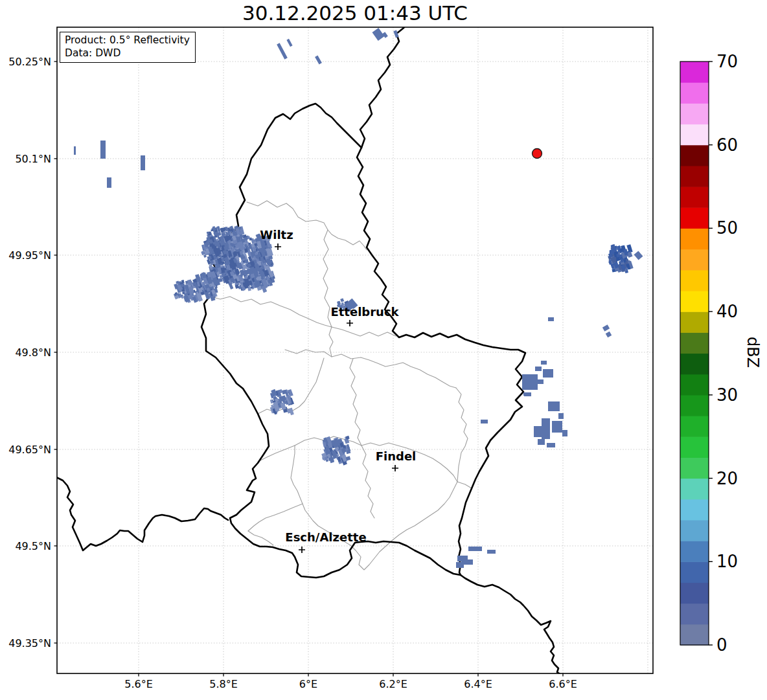  I want to click on product-info-box: Product: 0.5° Reflectivity Data: DWD, so click(128, 47).